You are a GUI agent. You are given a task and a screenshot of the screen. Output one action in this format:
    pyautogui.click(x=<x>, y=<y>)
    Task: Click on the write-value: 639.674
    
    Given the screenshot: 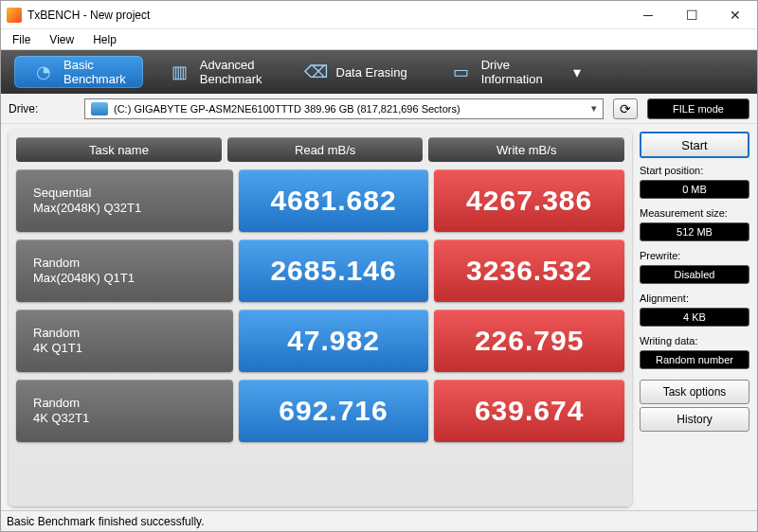 What is the action you would take?
    pyautogui.click(x=529, y=411)
    